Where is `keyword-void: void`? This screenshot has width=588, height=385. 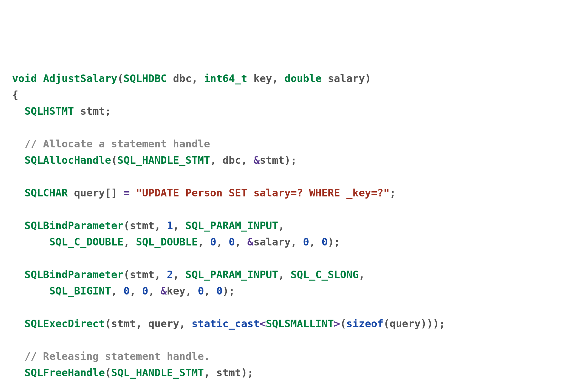
keyword-void: void is located at coordinates (24, 78).